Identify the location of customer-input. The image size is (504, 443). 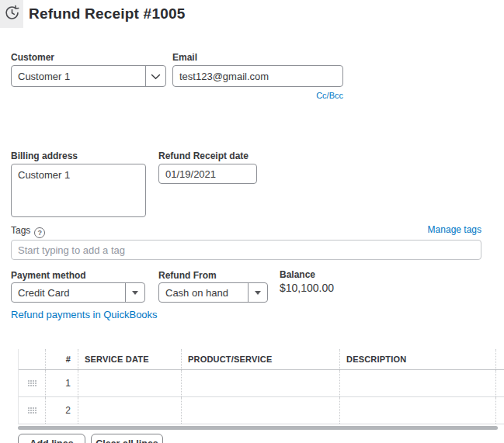
(78, 76).